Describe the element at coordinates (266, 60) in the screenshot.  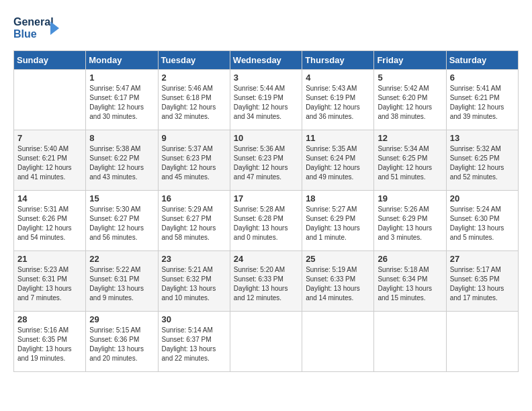
I see `day-header-wednesday: Wednesday` at that location.